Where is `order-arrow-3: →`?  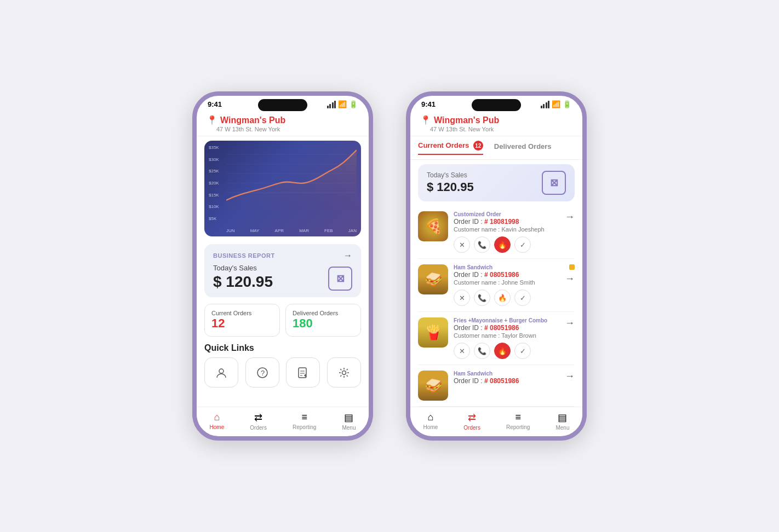
order-arrow-3: → is located at coordinates (570, 323).